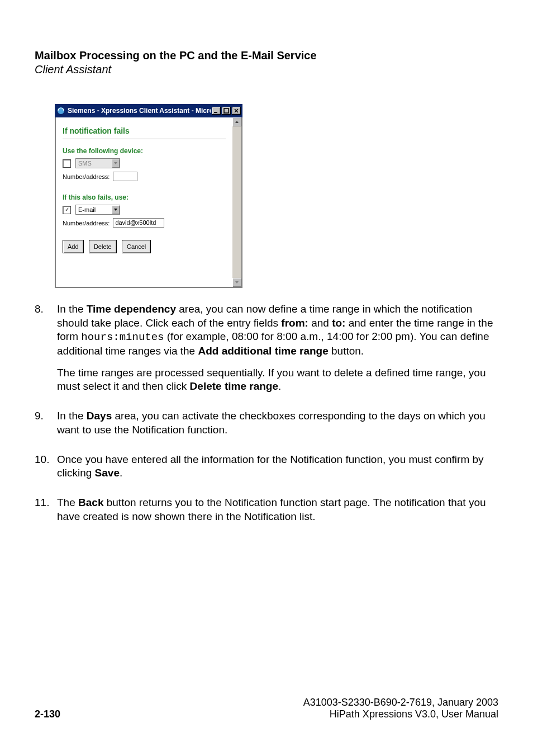 This screenshot has height=756, width=533. Describe the element at coordinates (266, 69) in the screenshot. I see `page-header-subtitle: Client Assistant` at that location.